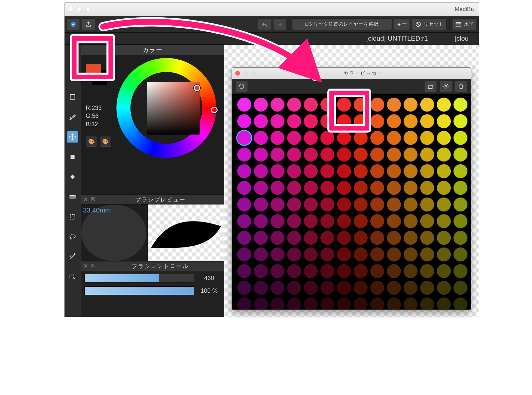 The image size is (532, 395). Describe the element at coordinates (73, 177) in the screenshot. I see `bucket-tool` at that location.